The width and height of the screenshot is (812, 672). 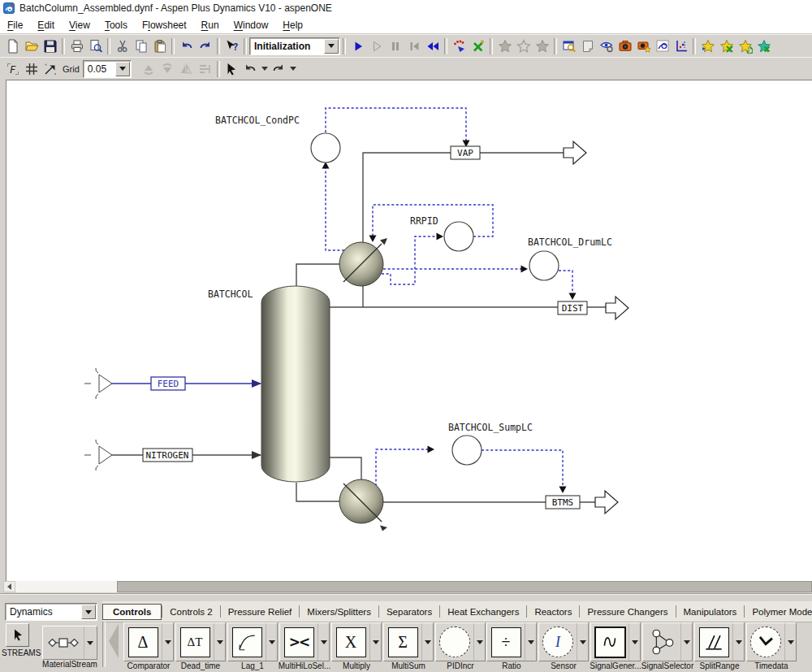 I want to click on camera-star-button, so click(x=643, y=46).